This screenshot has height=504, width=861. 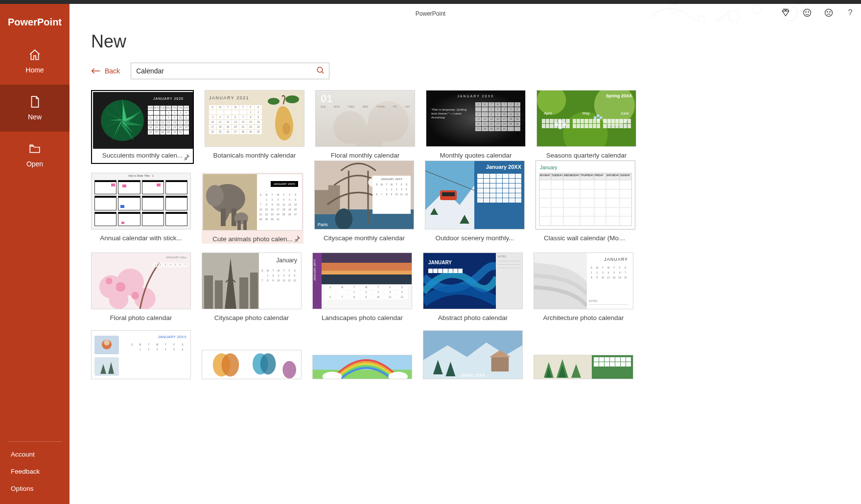 I want to click on paris-photo, so click(x=231, y=281).